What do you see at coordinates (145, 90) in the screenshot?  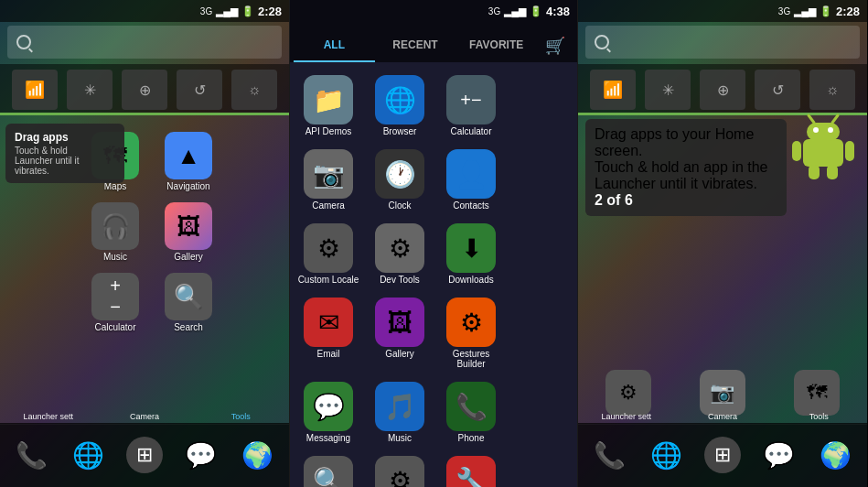 I see `left-quick-settings: 📶 ✳ ⊕ ↺ ☼` at bounding box center [145, 90].